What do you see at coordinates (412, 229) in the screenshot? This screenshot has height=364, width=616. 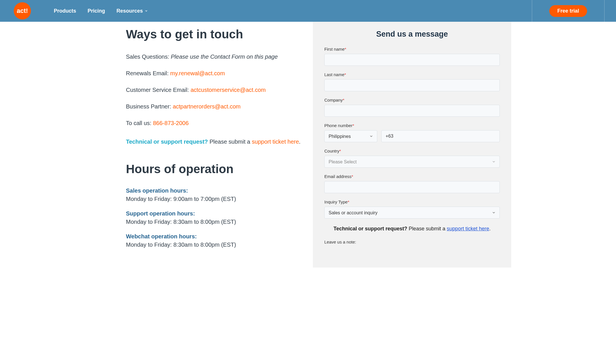 I see `support-note: Technical or support request? Please sub…` at bounding box center [412, 229].